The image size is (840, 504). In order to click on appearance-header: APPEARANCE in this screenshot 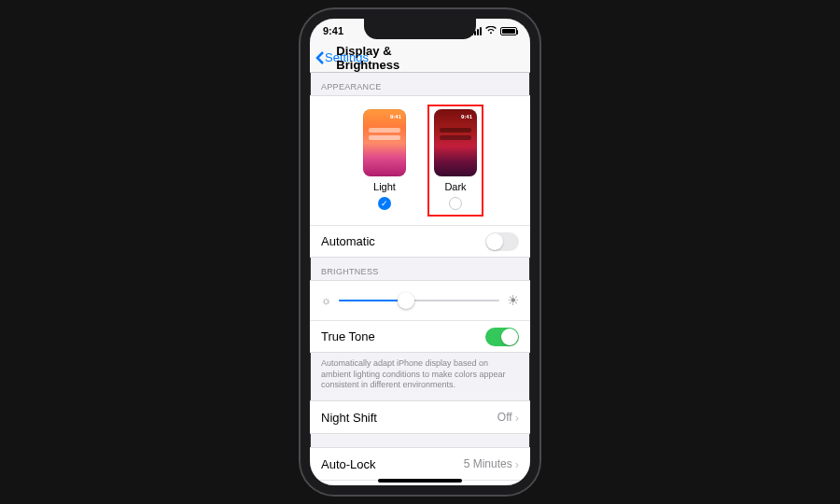, I will do `click(420, 84)`.